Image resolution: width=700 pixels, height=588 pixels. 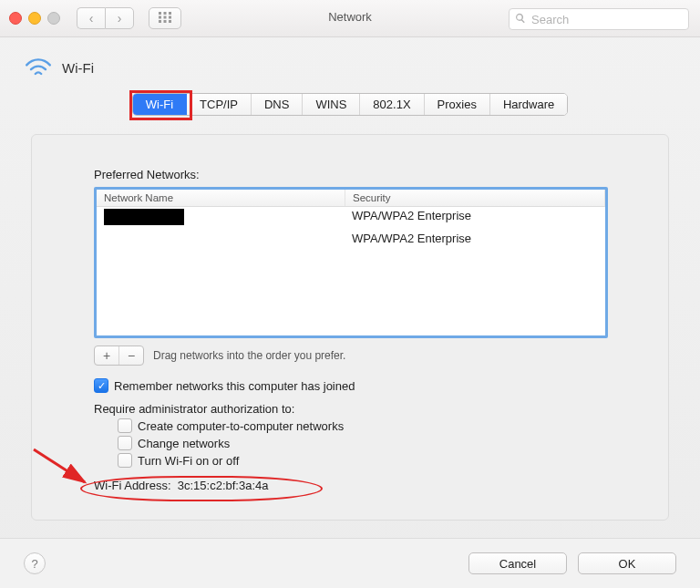 What do you see at coordinates (131, 356) in the screenshot?
I see `remove-network-button: −` at bounding box center [131, 356].